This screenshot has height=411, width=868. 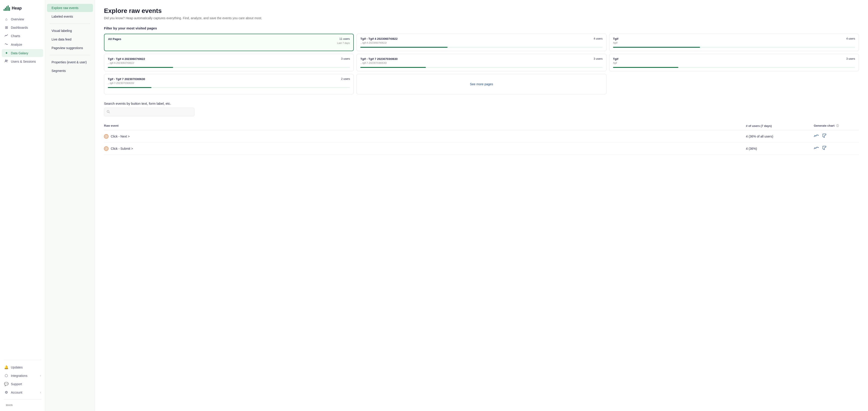 What do you see at coordinates (482, 149) in the screenshot?
I see `table-row: Click - Submit > 4 (36%)` at bounding box center [482, 149].